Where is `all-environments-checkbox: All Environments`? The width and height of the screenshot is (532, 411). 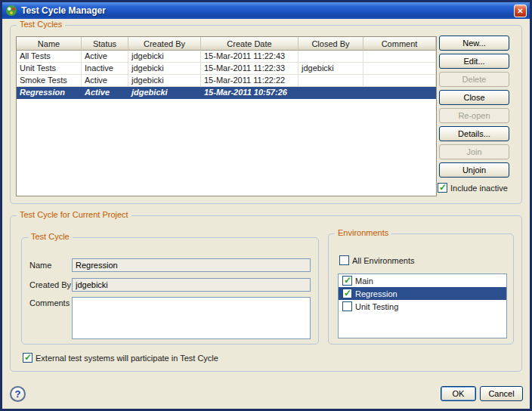 all-environments-checkbox: All Environments is located at coordinates (377, 260).